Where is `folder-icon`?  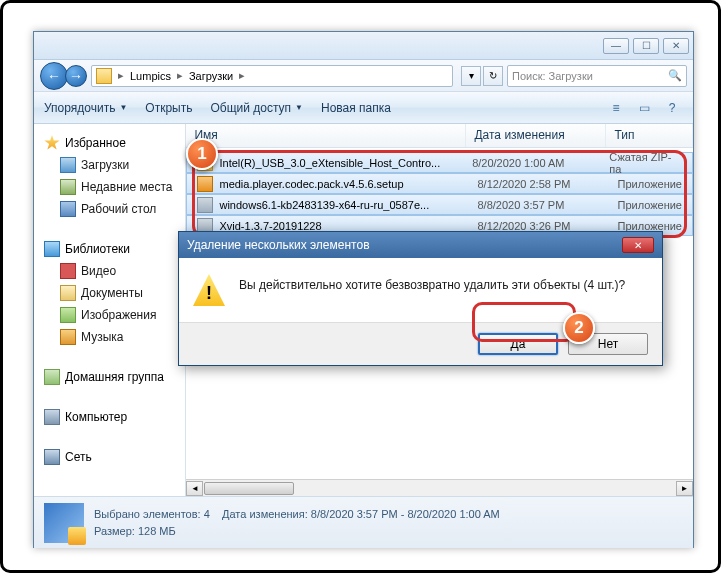 folder-icon is located at coordinates (104, 76).